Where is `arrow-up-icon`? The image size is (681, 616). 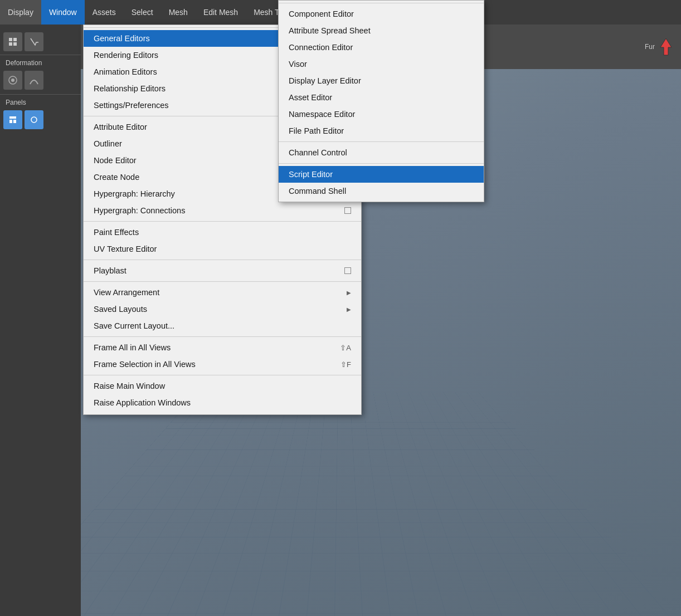 arrow-up-icon is located at coordinates (666, 47).